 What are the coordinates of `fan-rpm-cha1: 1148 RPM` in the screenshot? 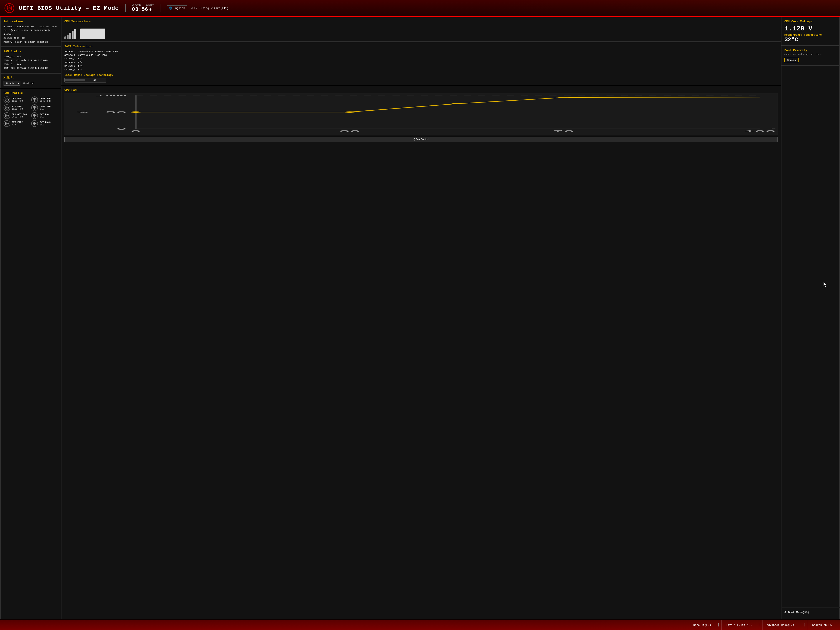 It's located at (45, 101).